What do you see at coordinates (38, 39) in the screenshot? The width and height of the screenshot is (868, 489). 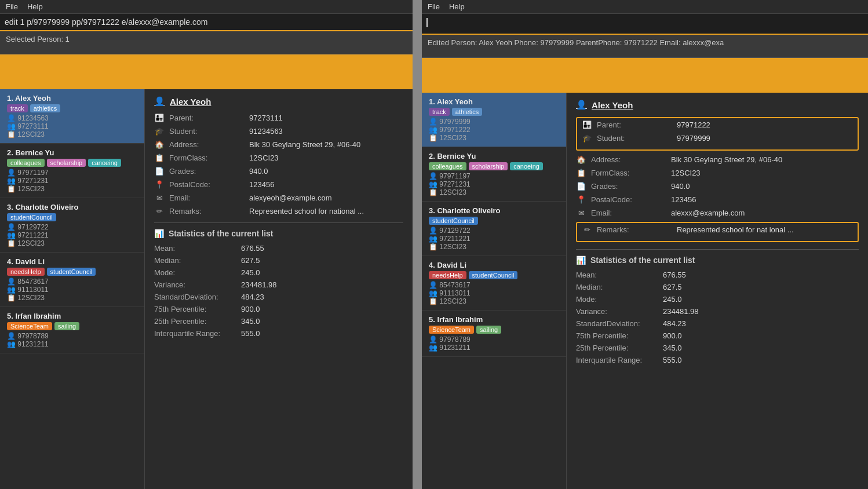 I see `left-status-text: Selected Person: 1` at bounding box center [38, 39].